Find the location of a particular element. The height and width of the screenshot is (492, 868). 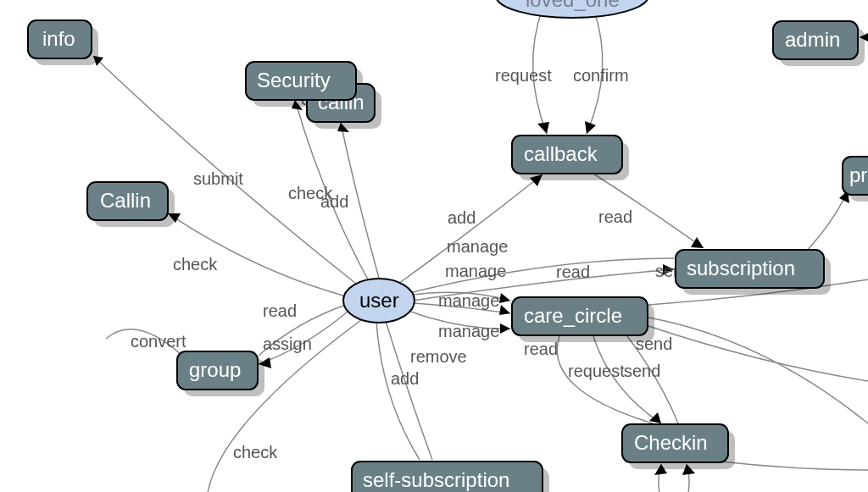

node-label-subscription: subscription is located at coordinates (741, 268).